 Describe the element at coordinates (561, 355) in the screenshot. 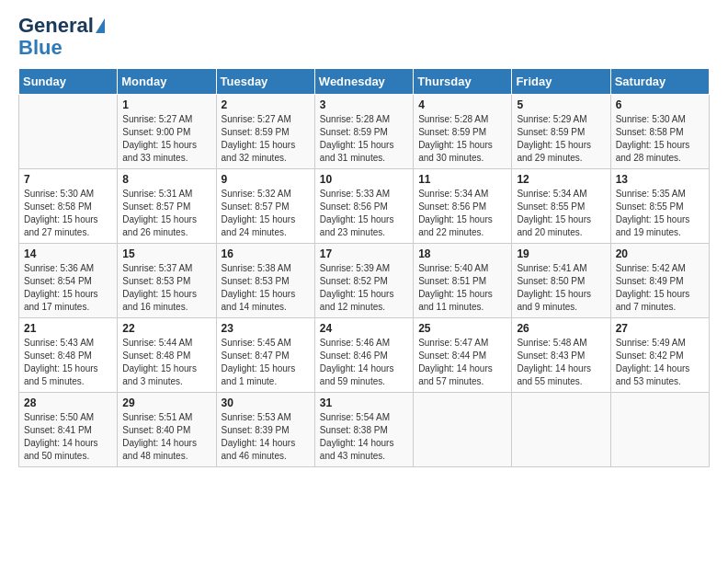

I see `calendar-cell: 26Sunrise: 5:48 AM Sunset: 8:43 PM Dayli…` at that location.